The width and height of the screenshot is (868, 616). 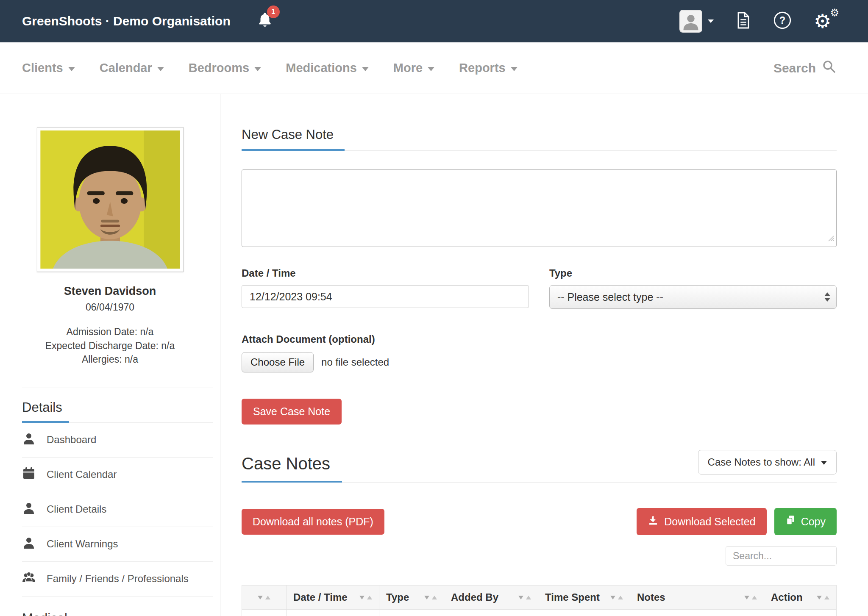 What do you see at coordinates (488, 68) in the screenshot?
I see `nav-item-reports: Reports` at bounding box center [488, 68].